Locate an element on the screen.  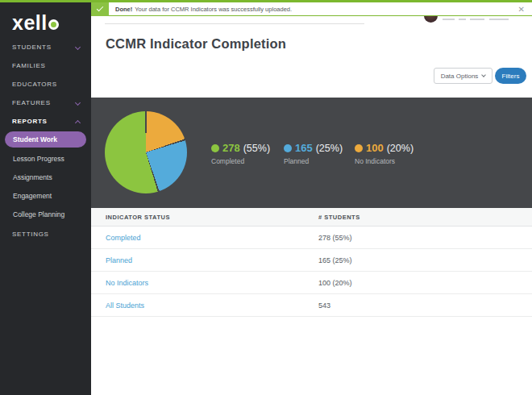
pie-chart is located at coordinates (146, 152).